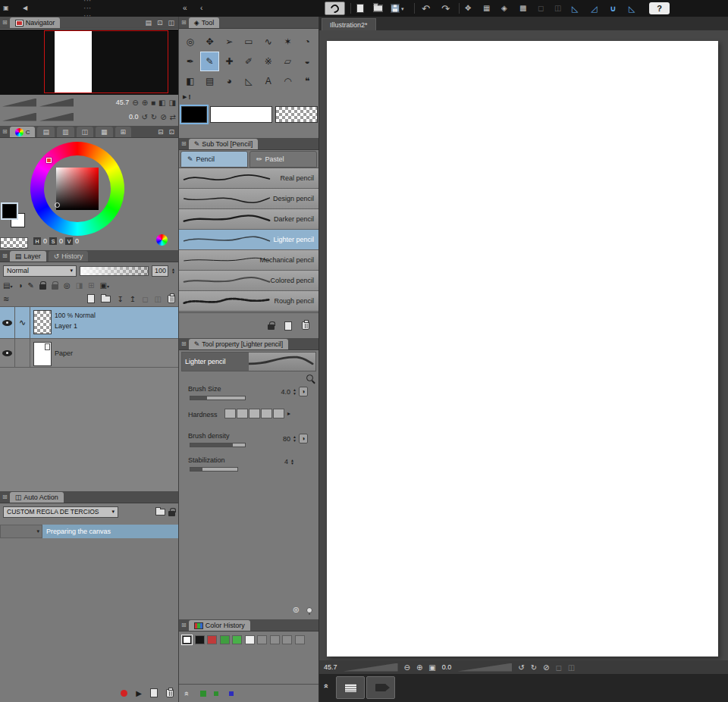 This screenshot has height=702, width=728. What do you see at coordinates (268, 61) in the screenshot?
I see `tool-airbrush-icon: ※` at bounding box center [268, 61].